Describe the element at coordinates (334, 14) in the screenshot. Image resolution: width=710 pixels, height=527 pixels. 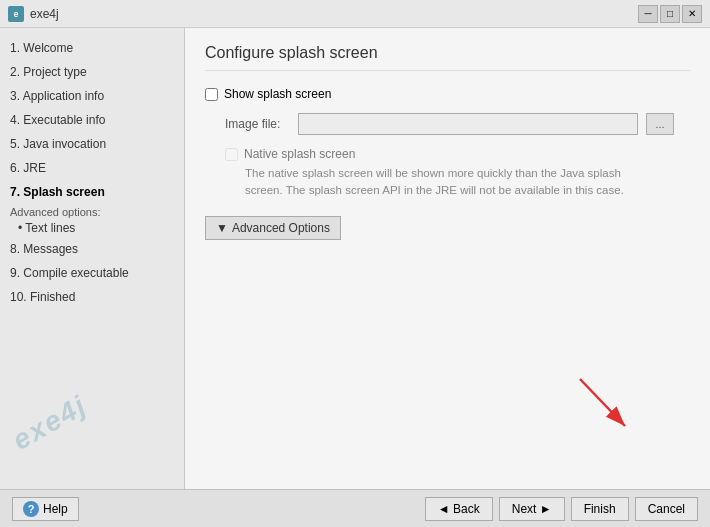
I see `window-title: exe4j` at that location.